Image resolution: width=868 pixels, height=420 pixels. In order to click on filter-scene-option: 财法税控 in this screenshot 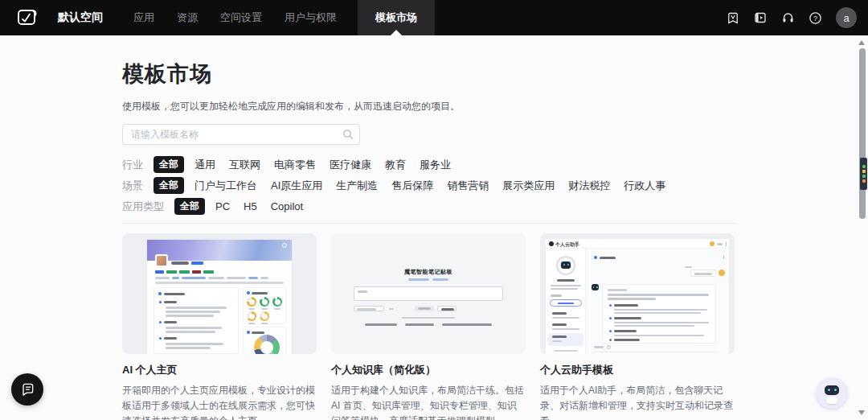, I will do `click(589, 186)`.